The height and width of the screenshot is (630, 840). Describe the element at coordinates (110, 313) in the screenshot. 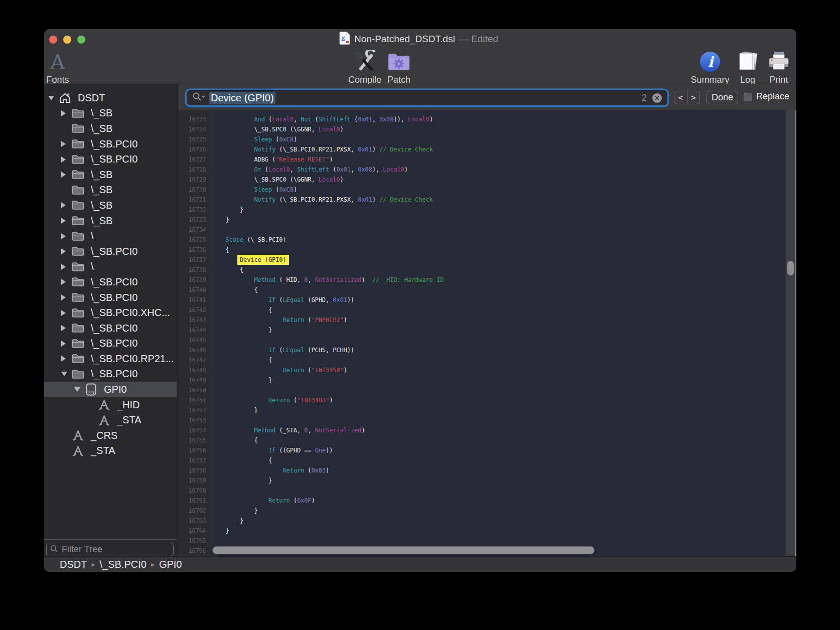

I see `tree-item-sbpci0xhc: \_SB.PCI0.XHC...` at that location.